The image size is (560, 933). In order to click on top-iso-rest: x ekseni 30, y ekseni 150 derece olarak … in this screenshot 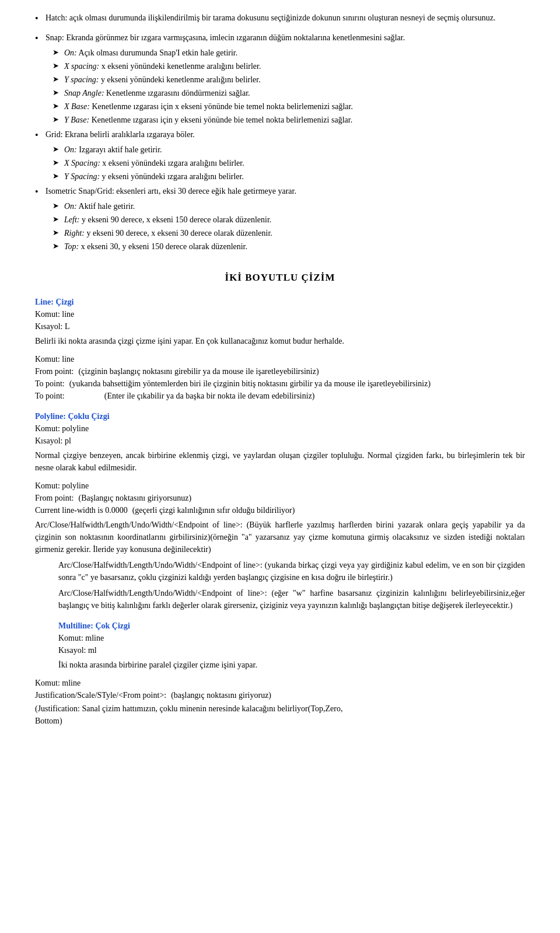, I will do `click(164, 246)`.